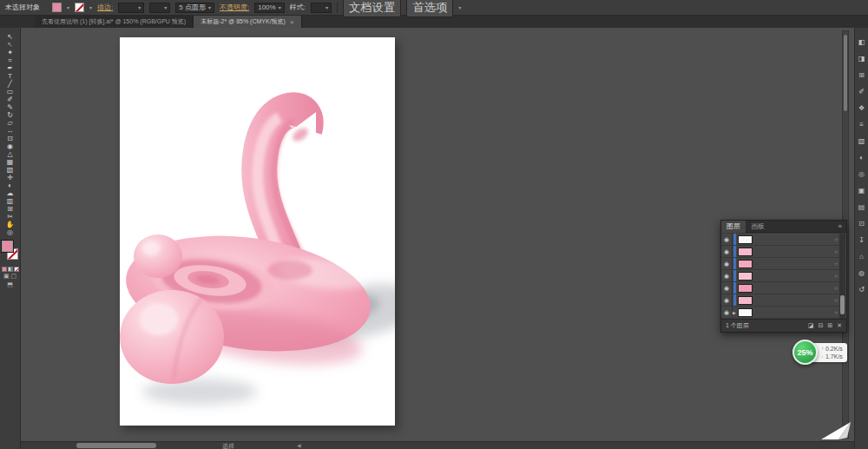  Describe the element at coordinates (10, 68) in the screenshot. I see `pen-tool: ✒` at that location.